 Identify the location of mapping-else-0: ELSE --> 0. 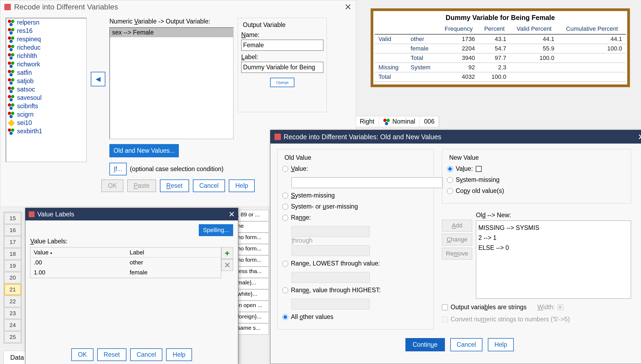
(553, 248).